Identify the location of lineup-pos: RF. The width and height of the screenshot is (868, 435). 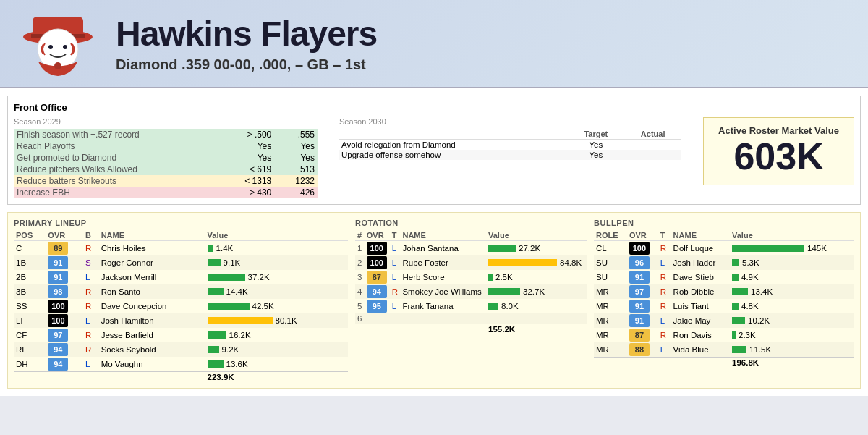
(30, 350).